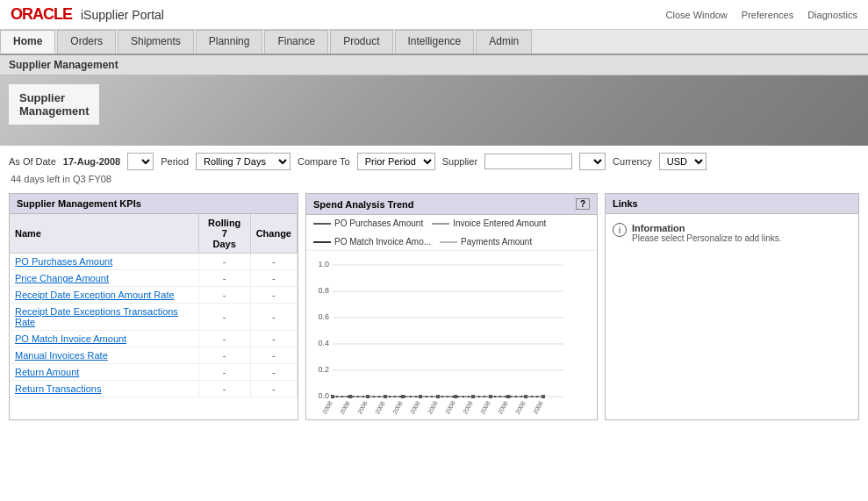 Image resolution: width=868 pixels, height=501 pixels. Describe the element at coordinates (481, 407) in the screenshot. I see `svg-text: 27-Jul-2008` at that location.